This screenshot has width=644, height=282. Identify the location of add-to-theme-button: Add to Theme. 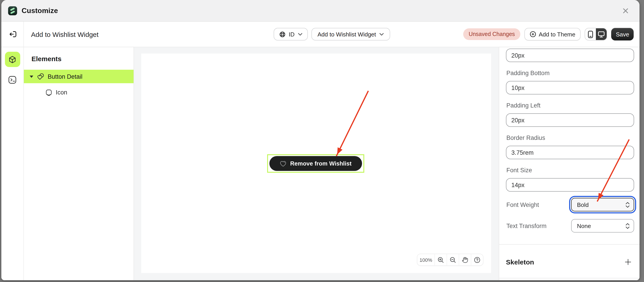
(552, 34).